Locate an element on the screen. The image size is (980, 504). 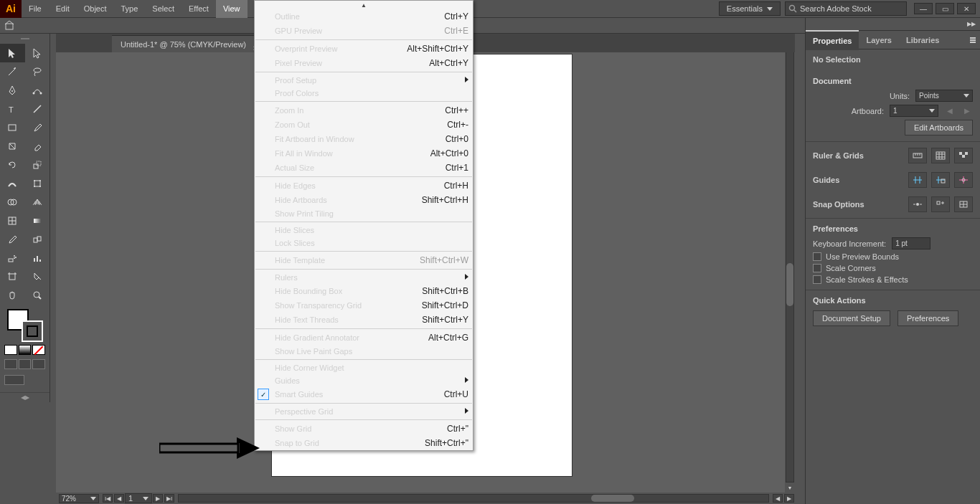
tab-libraries: Libraries is located at coordinates (923, 40).